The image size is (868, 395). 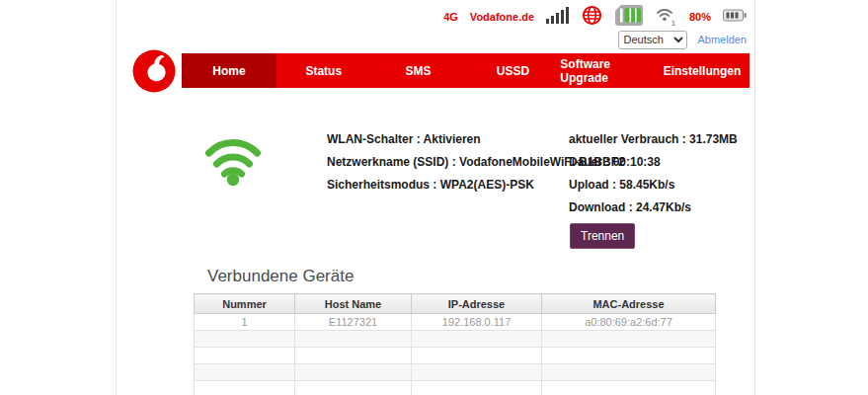 I want to click on wifi-clients-icon: 1, so click(x=667, y=17).